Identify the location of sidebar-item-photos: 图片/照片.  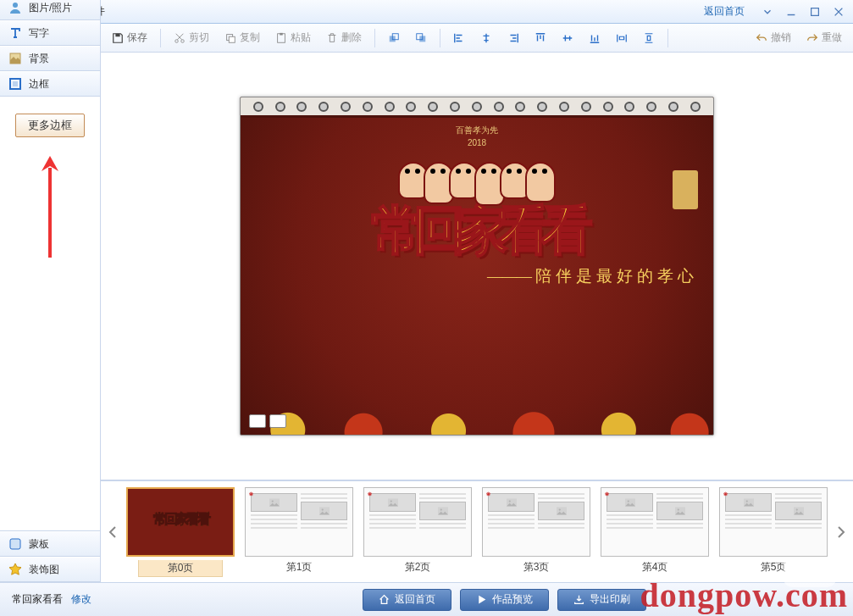
(50, 10).